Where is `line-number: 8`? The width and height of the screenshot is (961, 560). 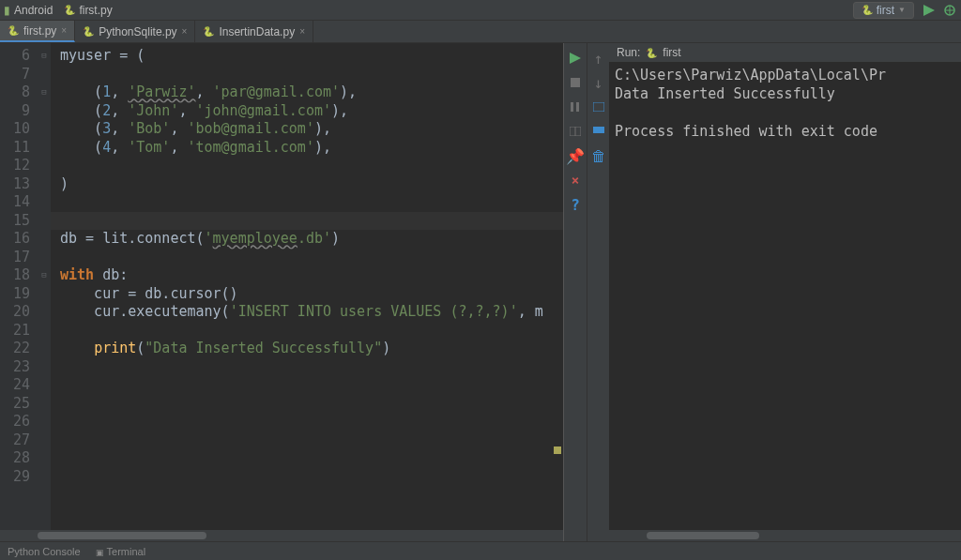 line-number: 8 is located at coordinates (15, 93).